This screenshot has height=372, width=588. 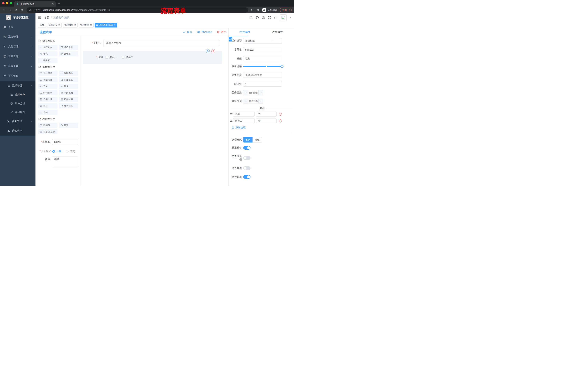 What do you see at coordinates (106, 25) in the screenshot?
I see `tag-流程表单-编辑: 流程表单-编辑✕` at bounding box center [106, 25].